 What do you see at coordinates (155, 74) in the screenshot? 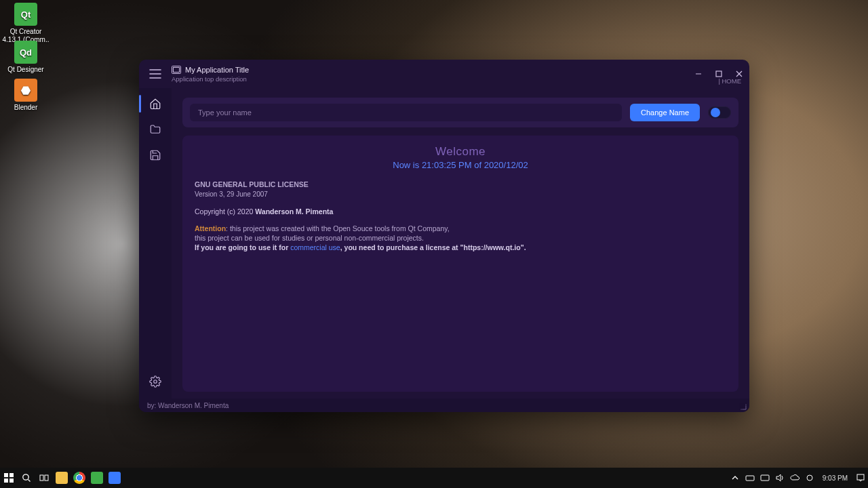
I see `hamburger-icon` at bounding box center [155, 74].